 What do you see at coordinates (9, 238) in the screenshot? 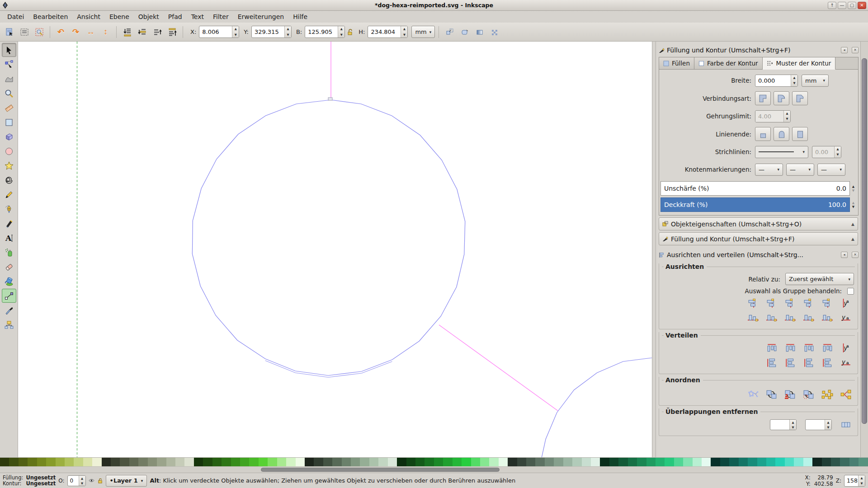
I see `tool-text: A` at bounding box center [9, 238].